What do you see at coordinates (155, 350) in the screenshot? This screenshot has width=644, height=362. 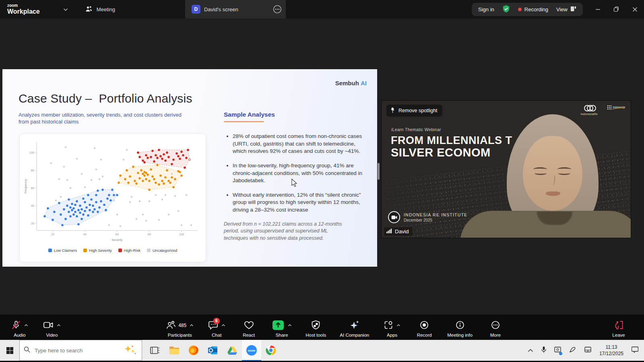 I see `task-view-taskbar-icon` at bounding box center [155, 350].